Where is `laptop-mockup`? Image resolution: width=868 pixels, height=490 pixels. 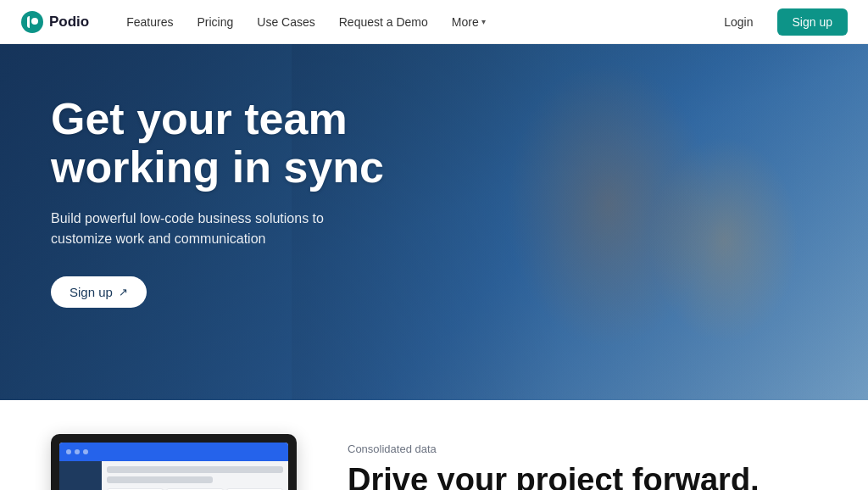 laptop-mockup is located at coordinates (174, 462).